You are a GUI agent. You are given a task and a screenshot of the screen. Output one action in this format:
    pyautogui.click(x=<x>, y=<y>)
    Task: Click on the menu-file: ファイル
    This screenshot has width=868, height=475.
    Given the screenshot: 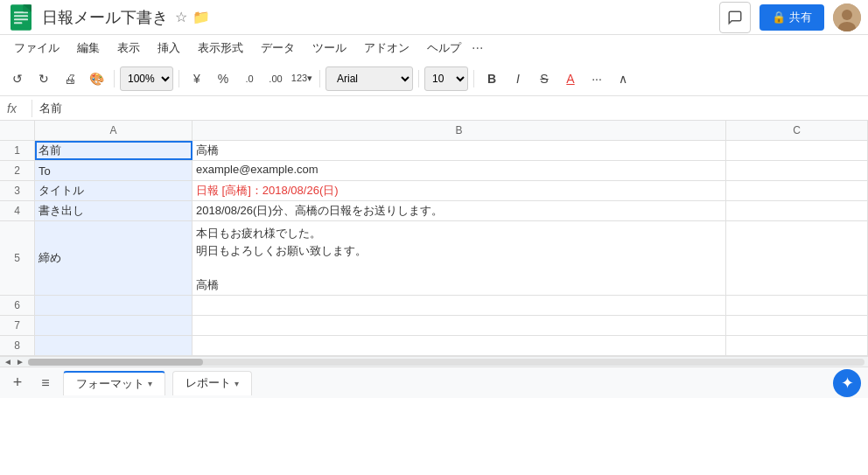 What is the action you would take?
    pyautogui.click(x=37, y=48)
    